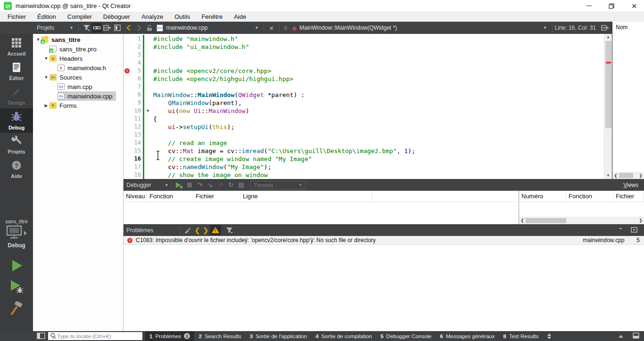  I want to click on output-pane-test-results: 8Test Results, so click(520, 336).